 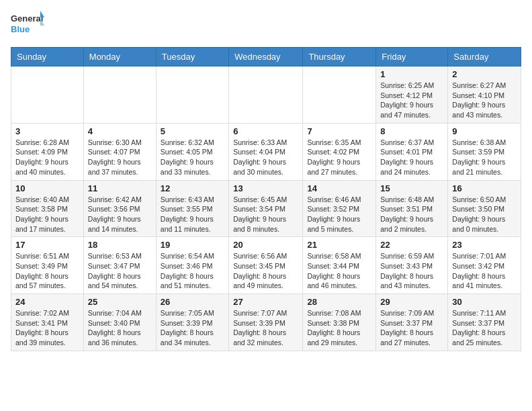 I want to click on calendar-cell: 22Sunrise: 6:59 AM Sunset: 3:43 PM Dayli…, so click(x=412, y=266).